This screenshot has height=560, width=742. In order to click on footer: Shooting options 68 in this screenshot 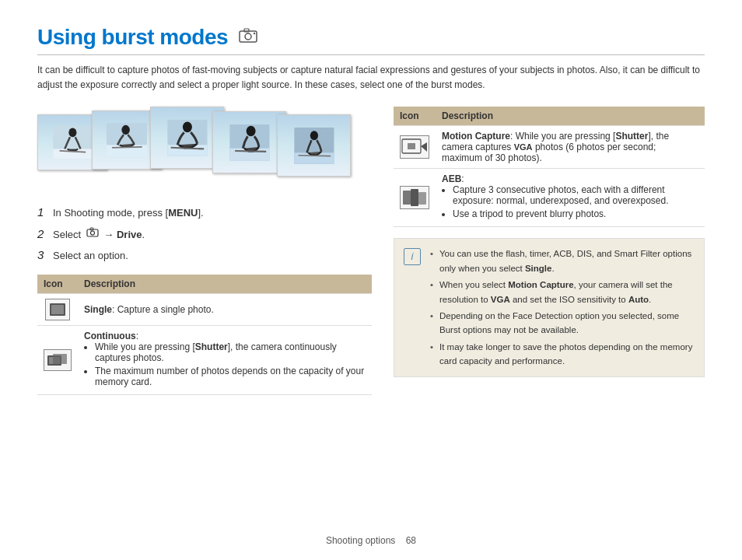, I will do `click(371, 541)`.